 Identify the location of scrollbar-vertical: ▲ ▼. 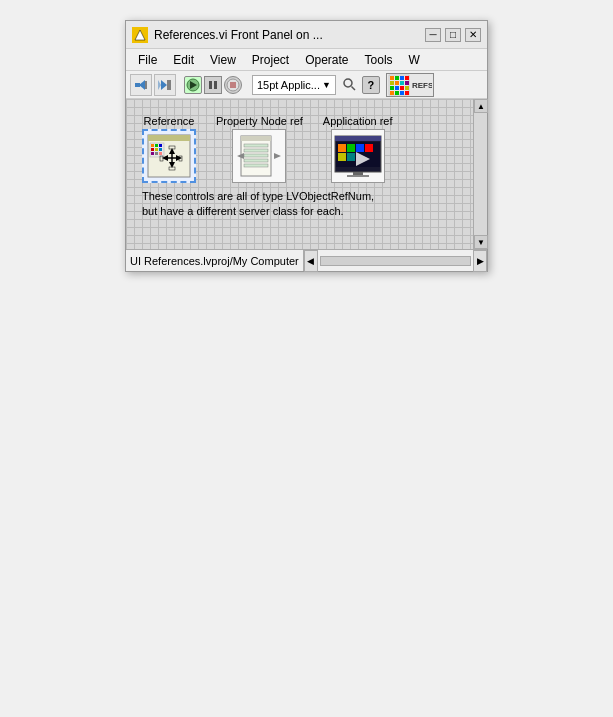
(480, 174).